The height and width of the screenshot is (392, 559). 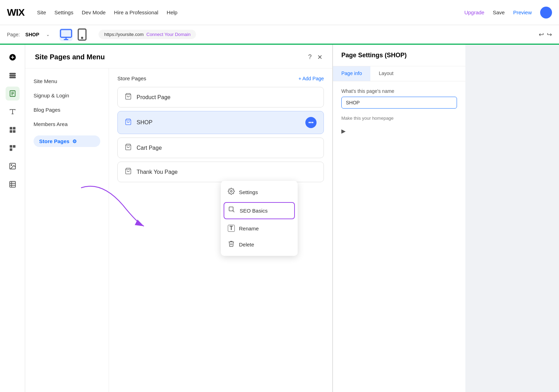 I want to click on top-nav: WIX Site Settings Dev Mode Hire a Profes…, so click(x=280, y=13).